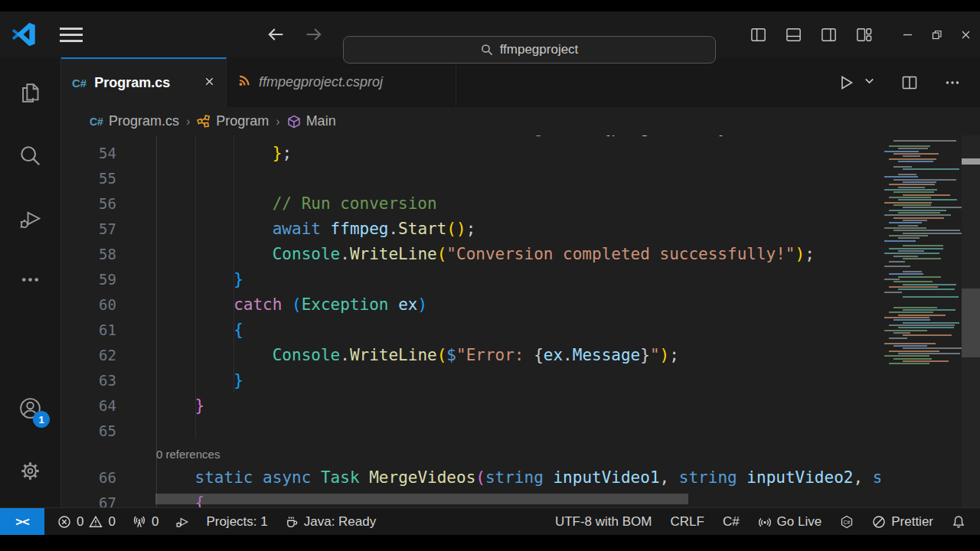  Describe the element at coordinates (233, 121) in the screenshot. I see `breadcrumb-item-class: Program` at that location.